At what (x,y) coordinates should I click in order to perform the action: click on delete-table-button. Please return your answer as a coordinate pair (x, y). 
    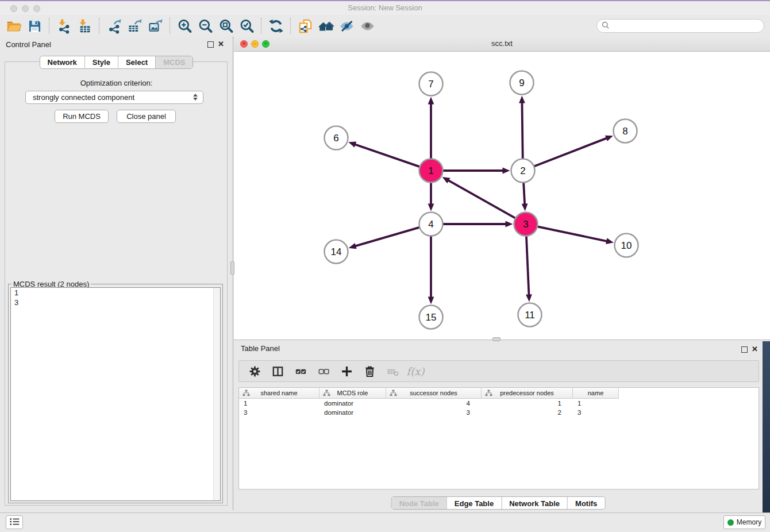
    Looking at the image, I should click on (392, 371).